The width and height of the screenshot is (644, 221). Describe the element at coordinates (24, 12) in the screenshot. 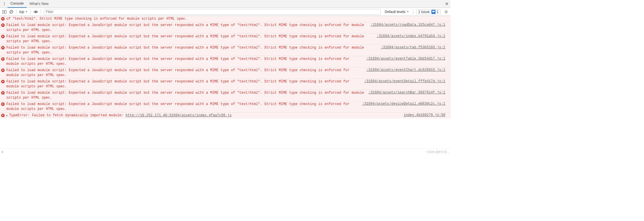

I see `context-selector: top ▼` at that location.